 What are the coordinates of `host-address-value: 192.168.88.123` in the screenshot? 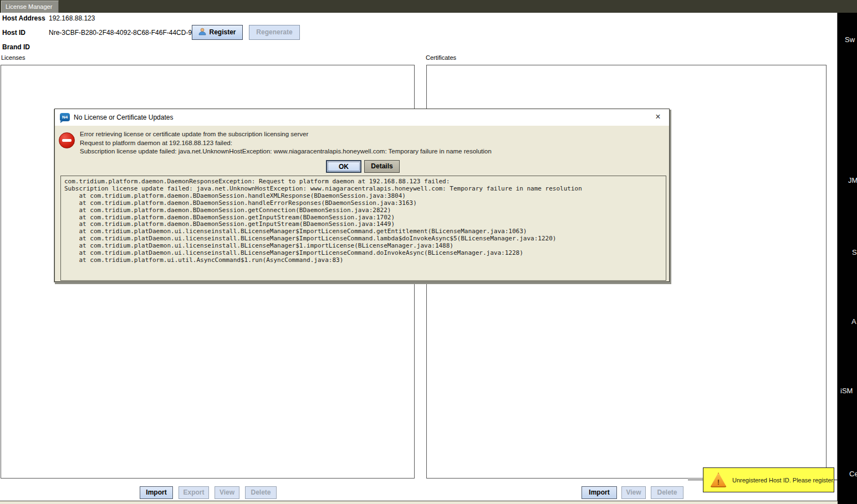 It's located at (72, 18).